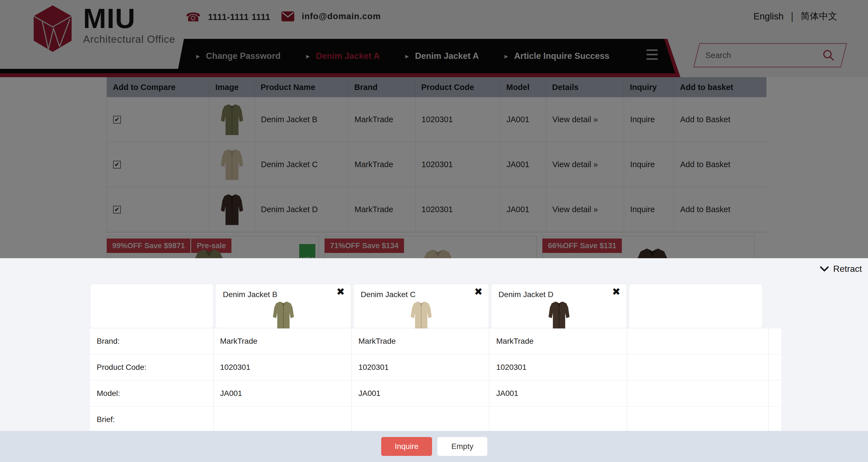 This screenshot has width=868, height=462. Describe the element at coordinates (436, 393) in the screenshot. I see `compare-row-model: Model: JA001 JA001 JA001` at that location.